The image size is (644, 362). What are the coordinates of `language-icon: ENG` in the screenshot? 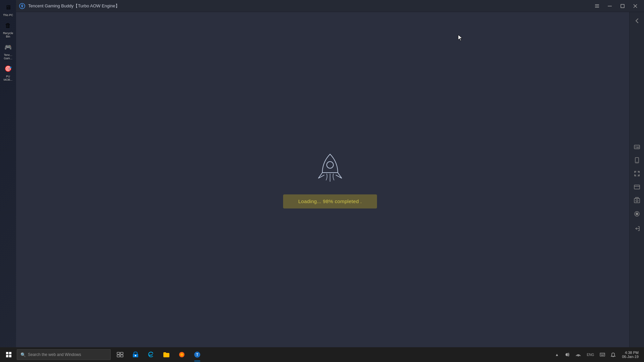 It's located at (590, 355).